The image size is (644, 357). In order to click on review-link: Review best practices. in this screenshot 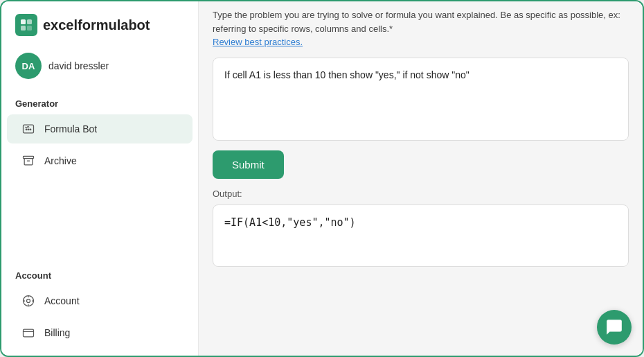, I will do `click(258, 42)`.